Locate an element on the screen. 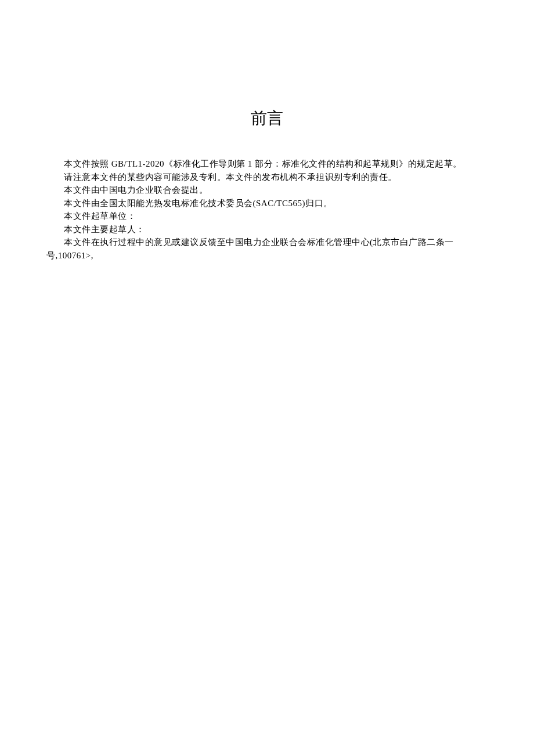 This screenshot has width=534, height=756. page-title: 前言 is located at coordinates (267, 118).